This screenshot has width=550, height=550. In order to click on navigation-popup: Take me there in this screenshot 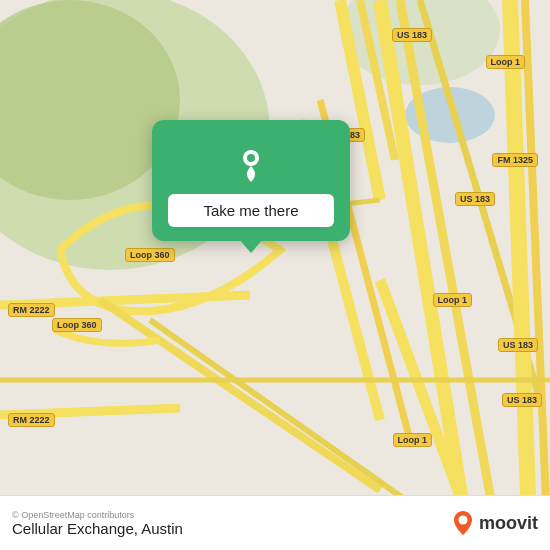, I will do `click(251, 180)`.